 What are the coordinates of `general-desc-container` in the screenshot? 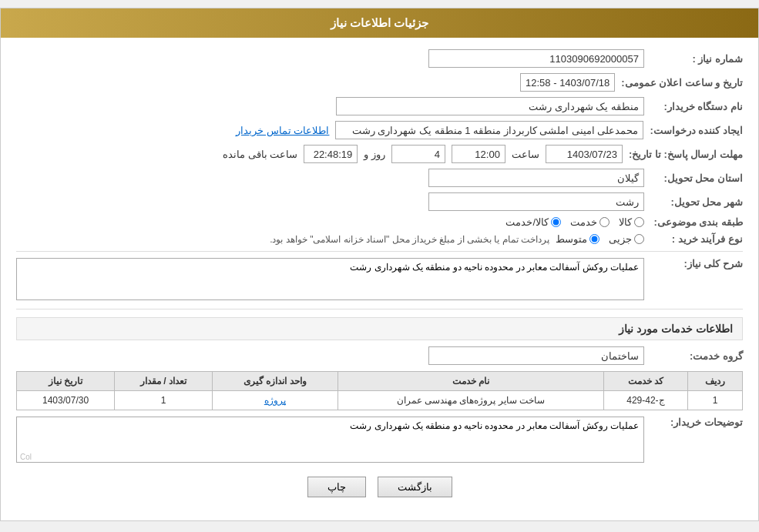 It's located at (330, 280).